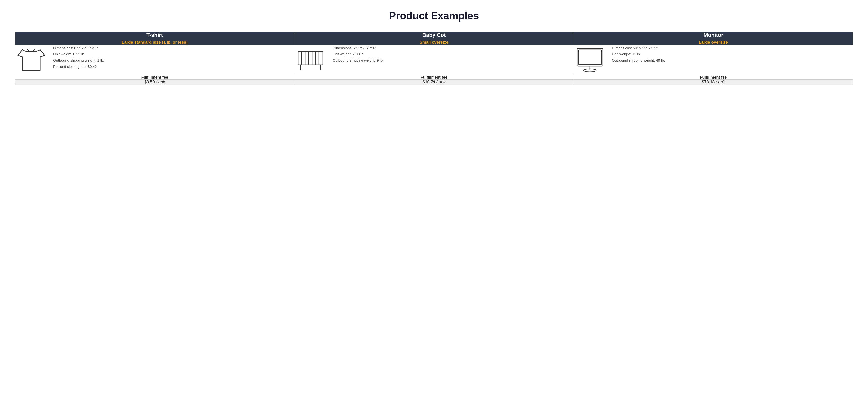 The width and height of the screenshot is (868, 395). I want to click on tshirt-details: Dimensions: 8.5" x 4.8" x 1" Unit weight…, so click(79, 57).